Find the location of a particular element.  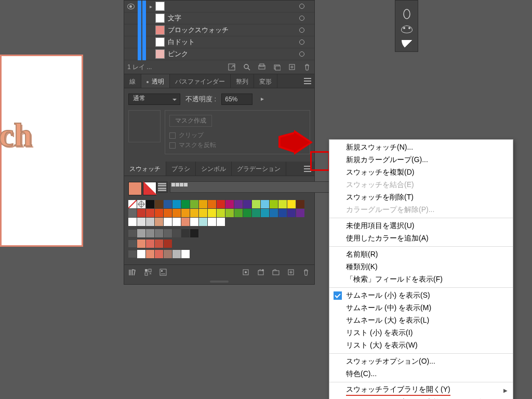

menu-item: 新規スウォッチ(N)... is located at coordinates (421, 148).